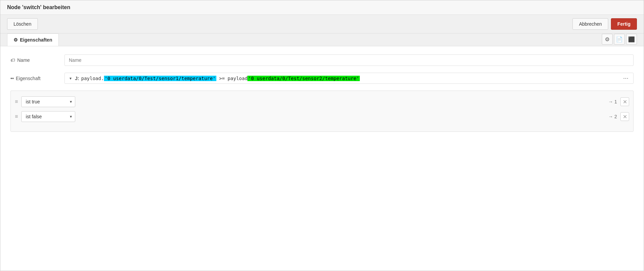  What do you see at coordinates (625, 102) in the screenshot?
I see `rule-1-remove-button: ✕` at bounding box center [625, 102].